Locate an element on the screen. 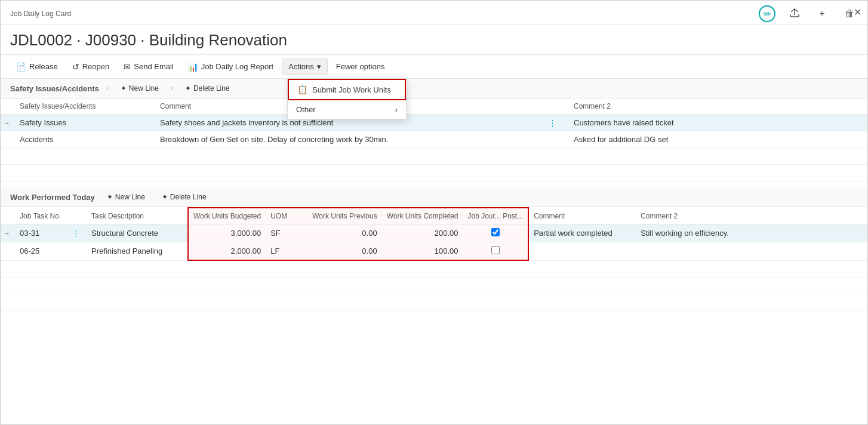 The height and width of the screenshot is (425, 868). th-dots is located at coordinates (557, 106).